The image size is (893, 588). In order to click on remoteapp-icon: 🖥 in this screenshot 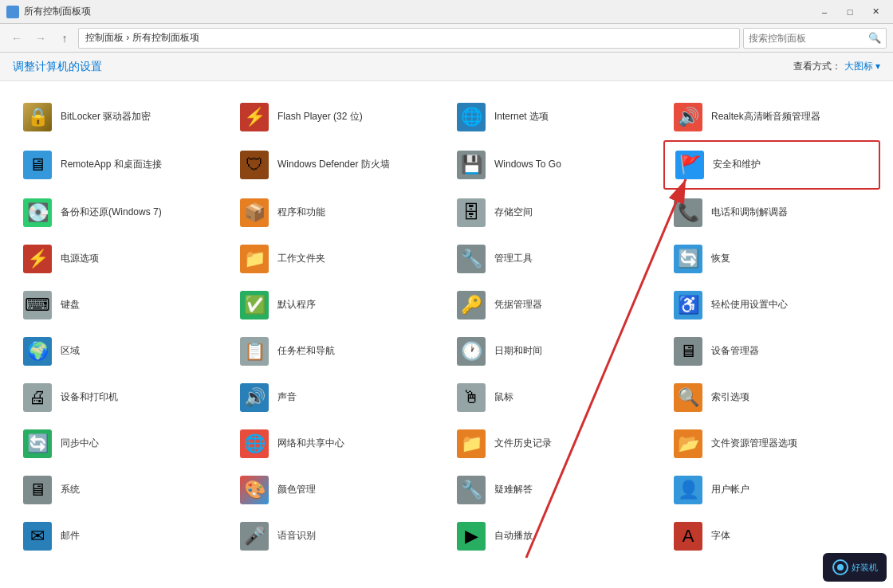, I will do `click(37, 165)`.